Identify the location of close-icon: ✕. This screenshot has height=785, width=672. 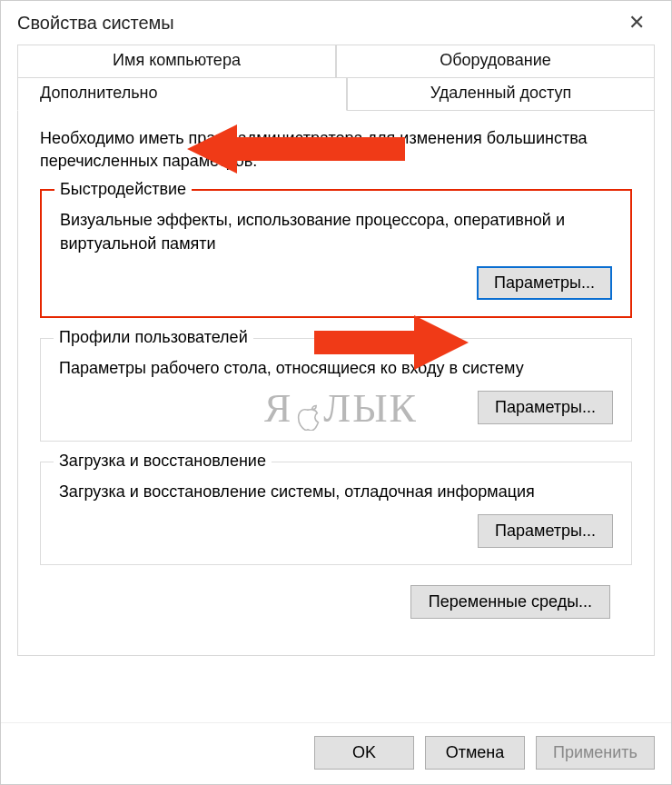
(637, 23).